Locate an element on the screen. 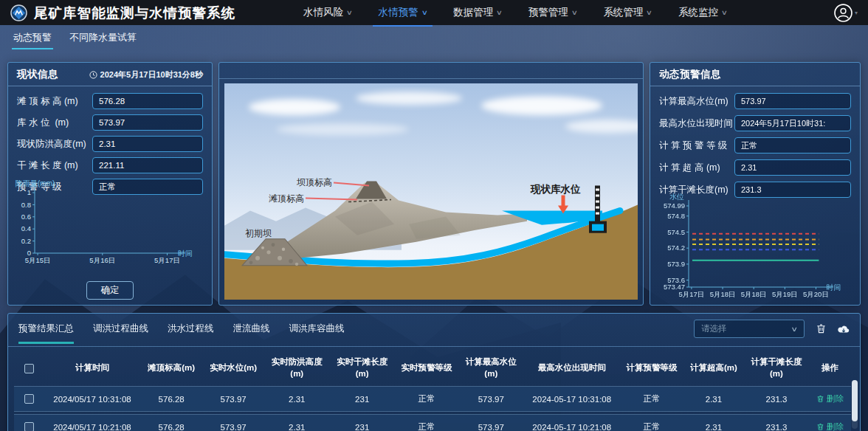 The width and height of the screenshot is (868, 431). nav-item-system-management: 系统管理 ∨ is located at coordinates (627, 13).